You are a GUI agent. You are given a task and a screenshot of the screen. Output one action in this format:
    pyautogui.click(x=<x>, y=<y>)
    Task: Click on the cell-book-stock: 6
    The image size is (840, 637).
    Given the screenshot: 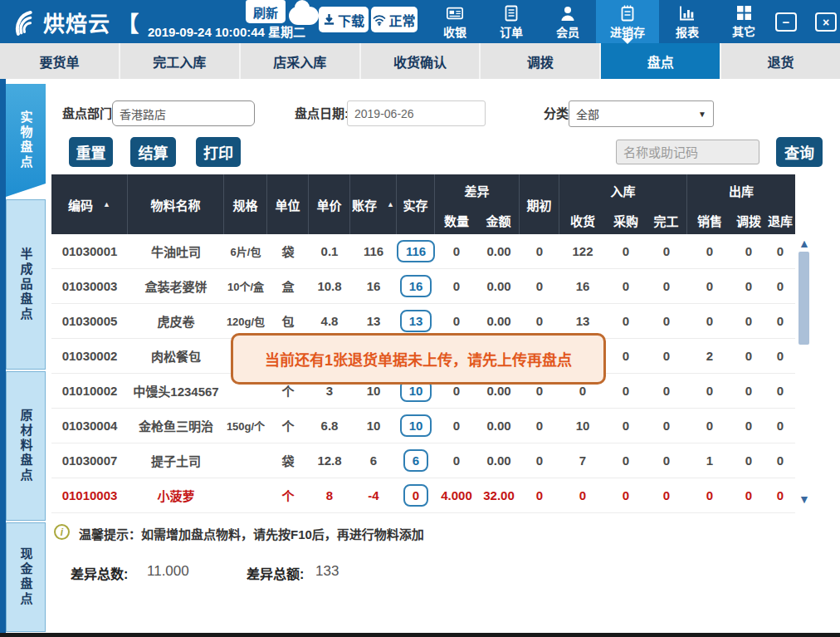 What is the action you would take?
    pyautogui.click(x=374, y=460)
    